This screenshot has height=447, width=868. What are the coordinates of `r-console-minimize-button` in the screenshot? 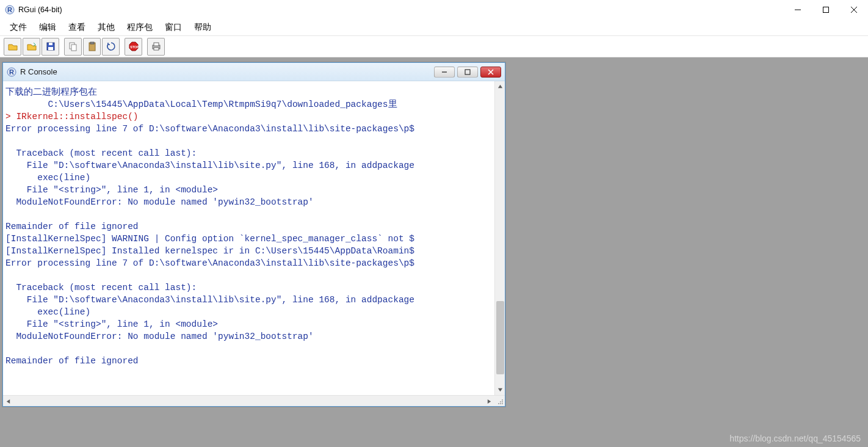 It's located at (444, 72).